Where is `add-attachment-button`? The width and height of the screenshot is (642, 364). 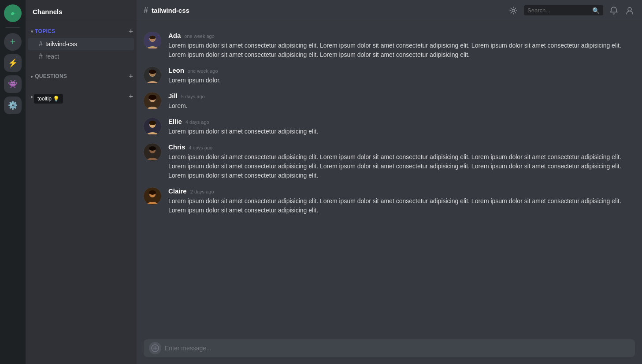
add-attachment-button is located at coordinates (155, 348).